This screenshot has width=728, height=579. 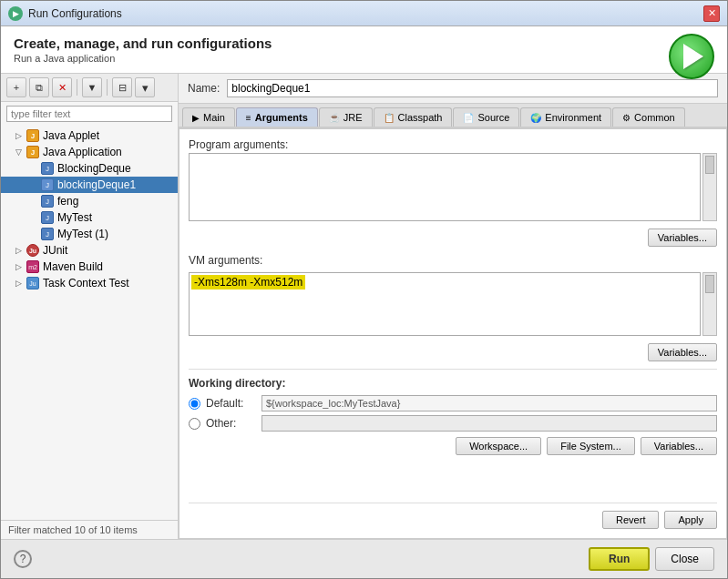 What do you see at coordinates (445, 188) in the screenshot?
I see `program-args-textarea` at bounding box center [445, 188].